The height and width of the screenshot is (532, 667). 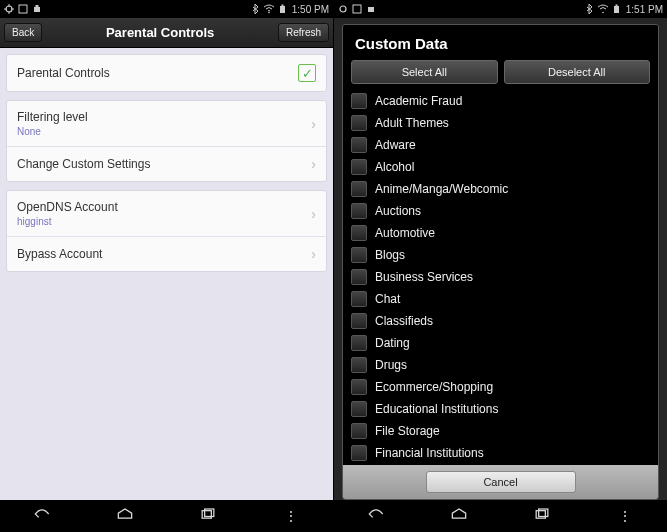 What do you see at coordinates (500, 167) in the screenshot?
I see `category-item: Alcohol` at bounding box center [500, 167].